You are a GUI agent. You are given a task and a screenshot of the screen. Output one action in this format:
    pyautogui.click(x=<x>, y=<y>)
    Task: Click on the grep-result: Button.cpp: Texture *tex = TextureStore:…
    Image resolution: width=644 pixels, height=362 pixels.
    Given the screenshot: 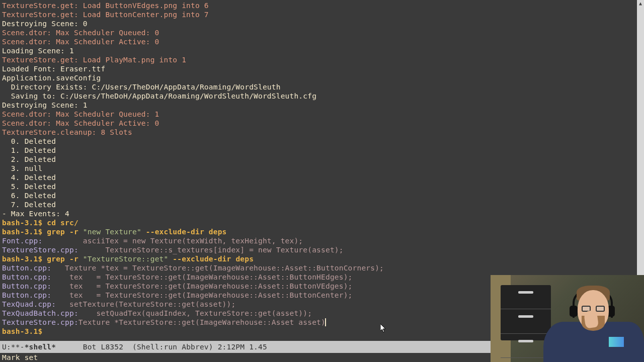 What is the action you would take?
    pyautogui.click(x=322, y=268)
    